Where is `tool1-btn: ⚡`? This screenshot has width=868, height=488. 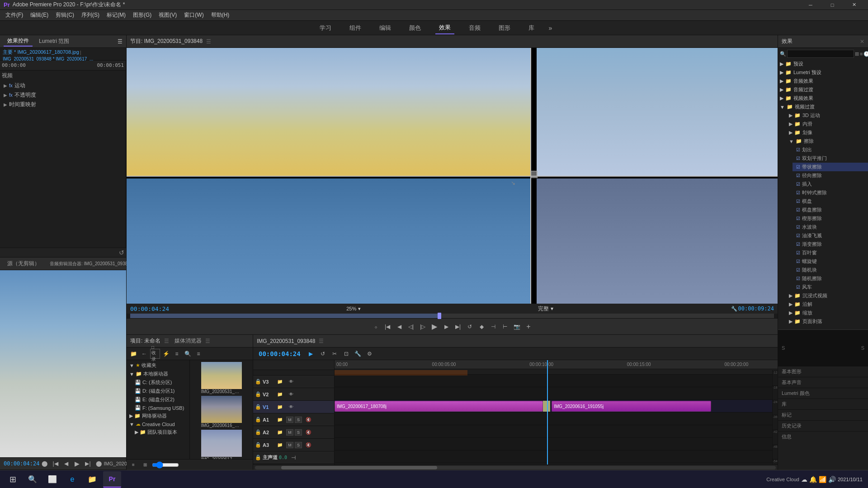
tool1-btn: ⚡ is located at coordinates (166, 354).